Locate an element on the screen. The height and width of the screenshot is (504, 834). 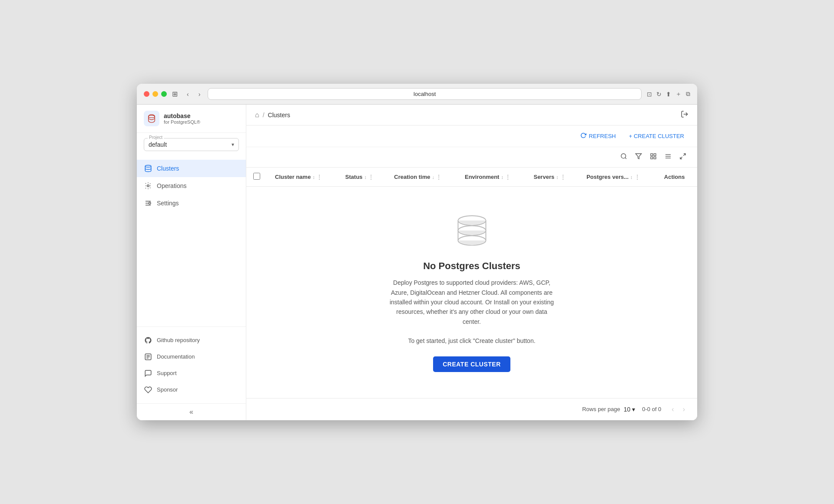
breadcrumb-current: Clusters is located at coordinates (279, 115).